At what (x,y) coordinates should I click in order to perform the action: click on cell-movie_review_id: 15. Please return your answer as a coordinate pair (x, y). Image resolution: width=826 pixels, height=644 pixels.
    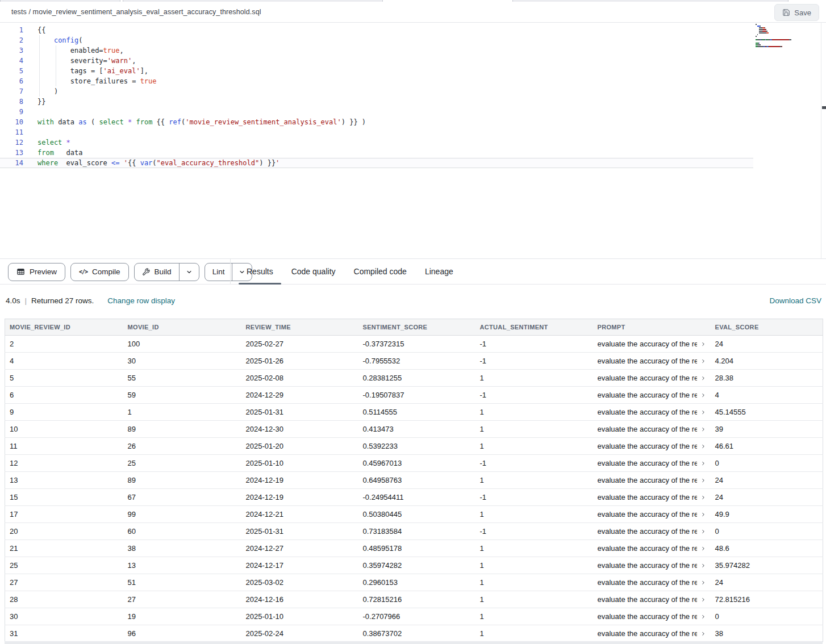
    Looking at the image, I should click on (64, 497).